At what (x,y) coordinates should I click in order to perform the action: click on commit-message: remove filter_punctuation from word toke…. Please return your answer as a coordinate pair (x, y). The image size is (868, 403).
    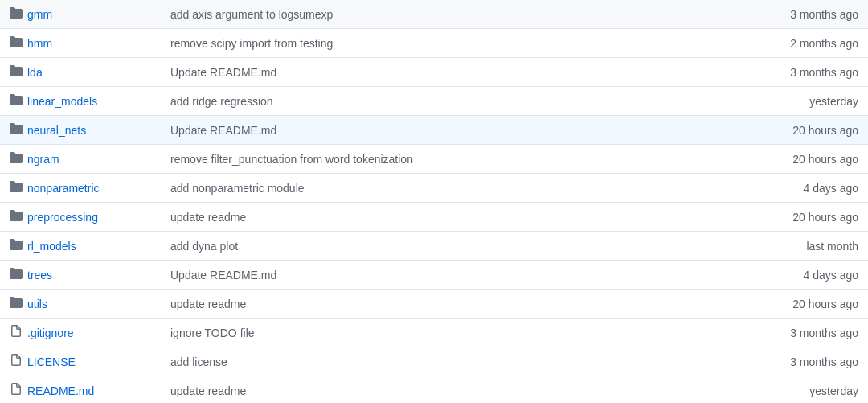
    Looking at the image, I should click on (292, 159).